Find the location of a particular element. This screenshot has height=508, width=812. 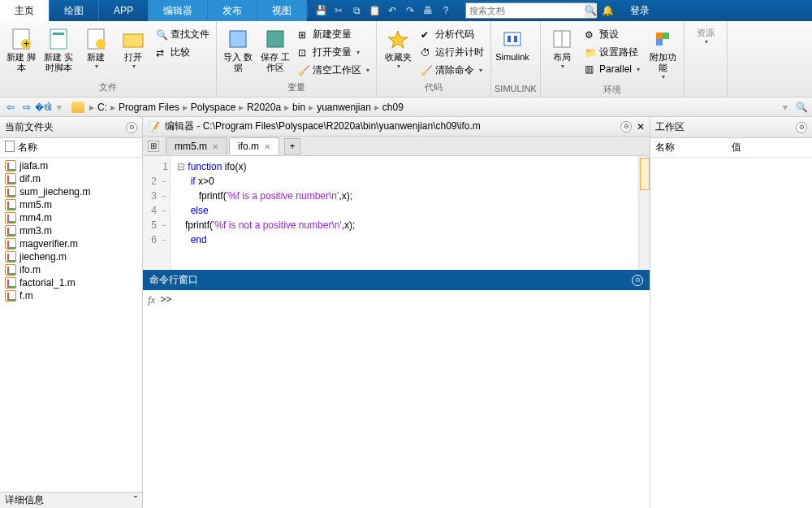

paste-icon: 📋 is located at coordinates (374, 11).